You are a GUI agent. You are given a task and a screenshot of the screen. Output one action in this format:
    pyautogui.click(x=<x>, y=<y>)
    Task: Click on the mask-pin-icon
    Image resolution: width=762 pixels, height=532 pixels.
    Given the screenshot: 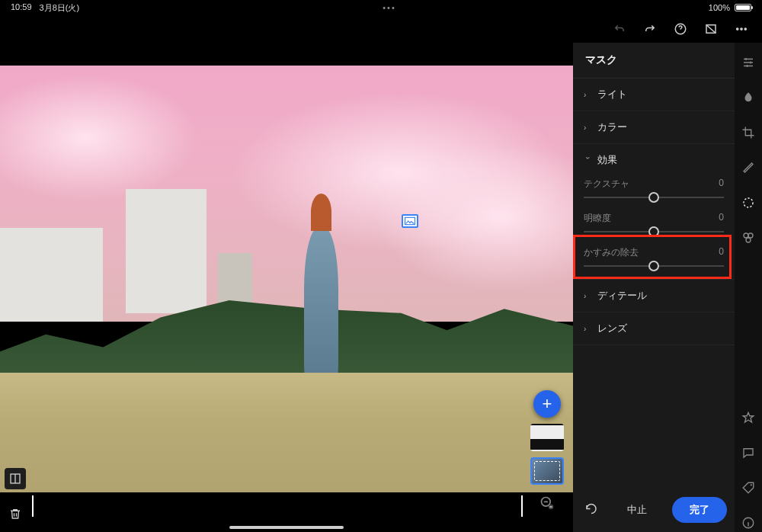 What is the action you would take?
    pyautogui.click(x=410, y=221)
    